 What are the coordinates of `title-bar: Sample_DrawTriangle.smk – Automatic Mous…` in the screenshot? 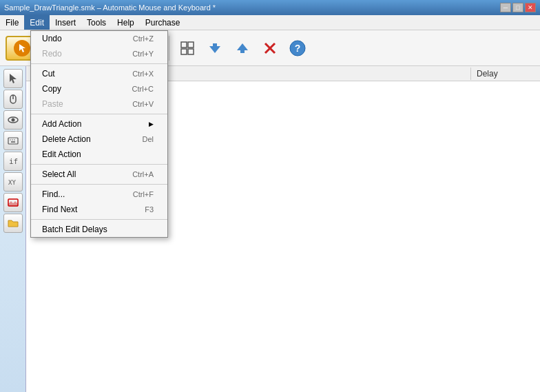 It's located at (270, 8).